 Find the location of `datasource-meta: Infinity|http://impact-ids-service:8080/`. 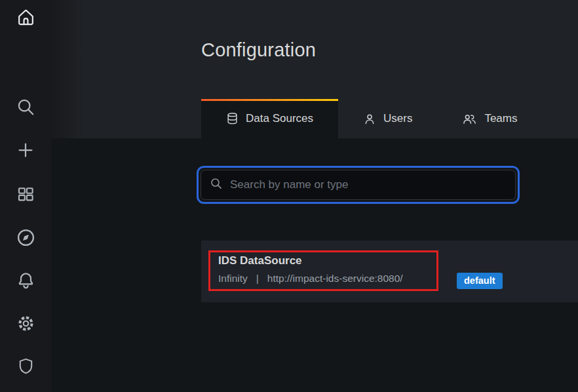

datasource-meta: Infinity|http://impact-ids-service:8080/ is located at coordinates (311, 279).